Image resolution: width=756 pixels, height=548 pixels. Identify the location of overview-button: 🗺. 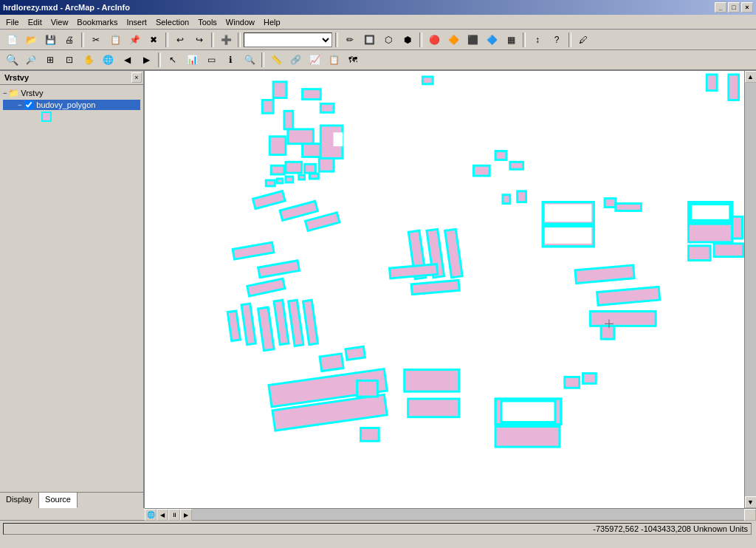
(353, 60).